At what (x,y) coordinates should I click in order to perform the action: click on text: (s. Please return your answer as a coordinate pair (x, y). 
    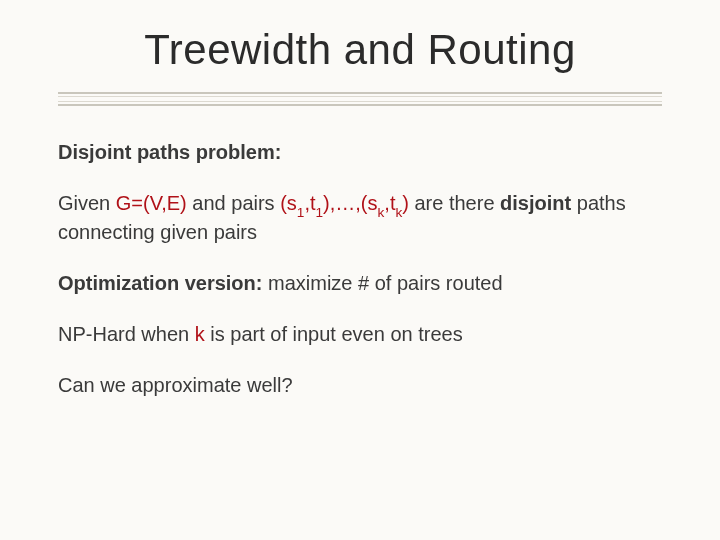
    Looking at the image, I should click on (288, 203).